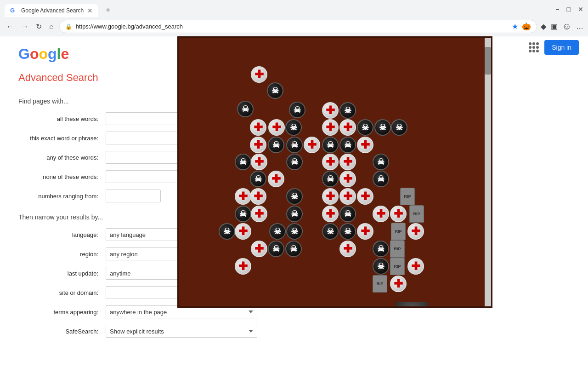 The height and width of the screenshot is (368, 588). What do you see at coordinates (557, 9) in the screenshot?
I see `minimize-button: −` at bounding box center [557, 9].